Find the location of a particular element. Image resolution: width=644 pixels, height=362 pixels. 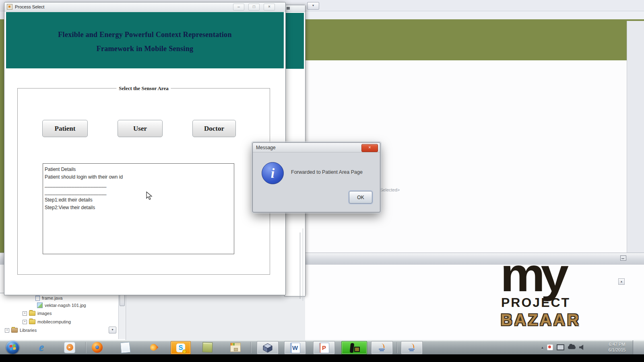

dialog-close-button: × is located at coordinates (369, 148).